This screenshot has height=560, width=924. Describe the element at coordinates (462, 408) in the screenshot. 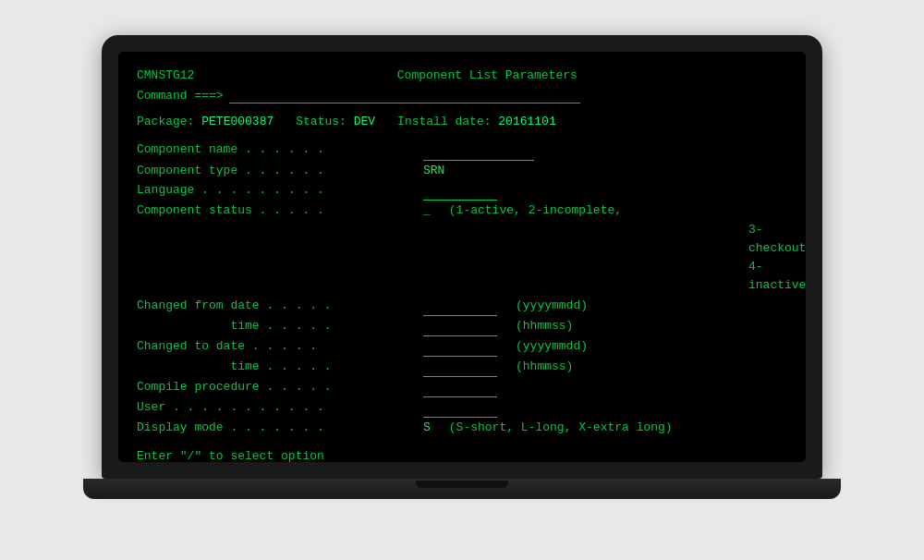

I see `field-user: User . . . . . . . . . . .` at that location.